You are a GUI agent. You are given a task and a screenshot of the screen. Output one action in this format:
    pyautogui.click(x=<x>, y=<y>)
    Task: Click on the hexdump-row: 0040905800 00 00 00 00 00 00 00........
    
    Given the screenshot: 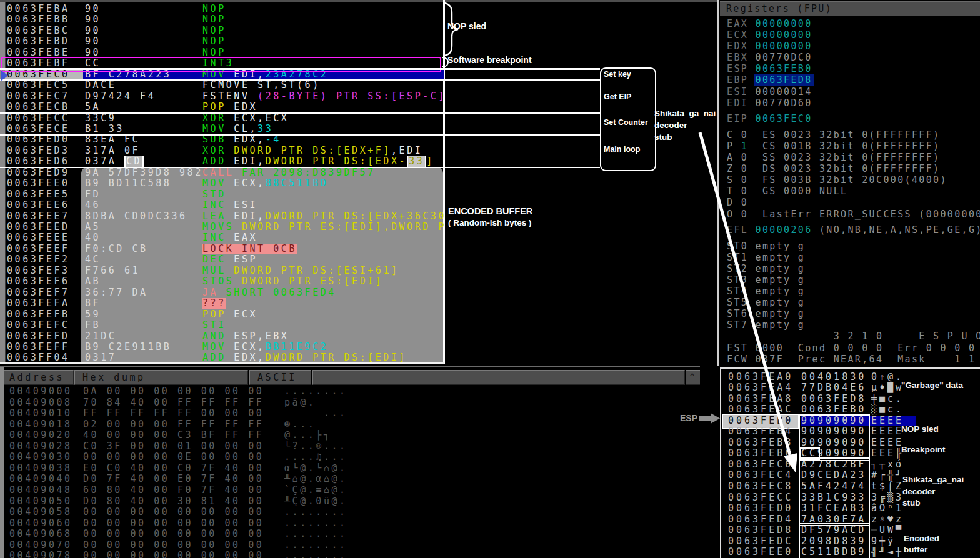 What is the action you would take?
    pyautogui.click(x=350, y=512)
    